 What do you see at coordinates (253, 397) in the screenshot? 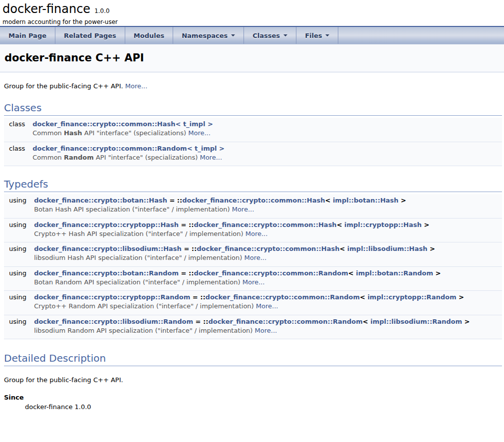
I see `since-label: Since` at bounding box center [253, 397].